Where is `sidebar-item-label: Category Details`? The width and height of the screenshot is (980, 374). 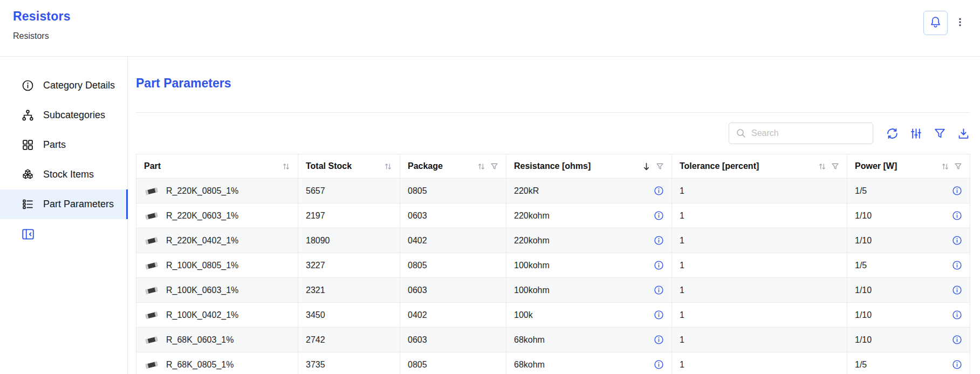
sidebar-item-label: Category Details is located at coordinates (79, 85).